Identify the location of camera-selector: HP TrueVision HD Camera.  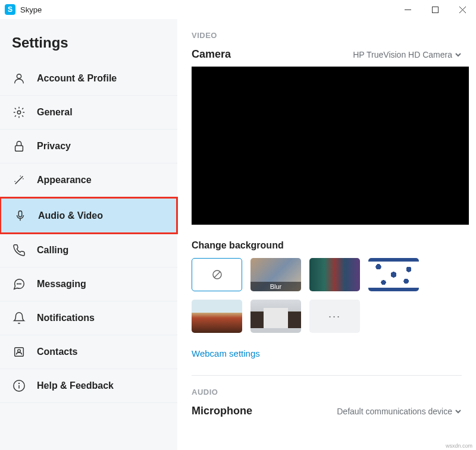
(407, 55).